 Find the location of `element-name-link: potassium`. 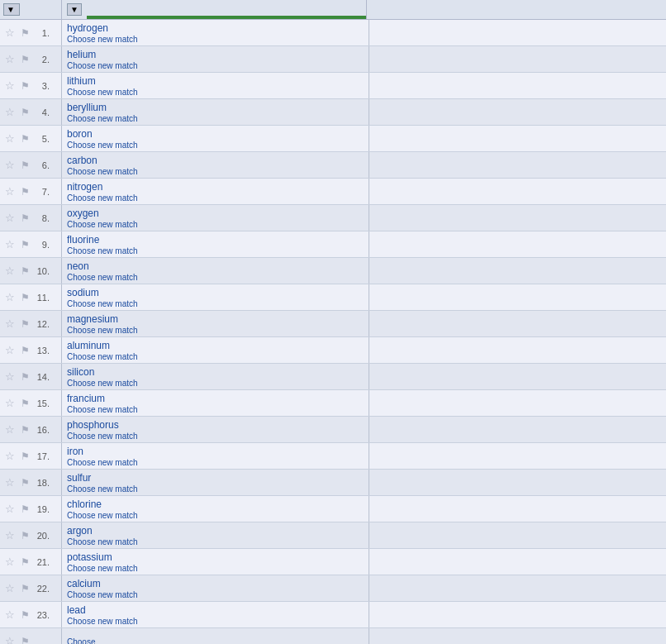

element-name-link: potassium is located at coordinates (215, 557).